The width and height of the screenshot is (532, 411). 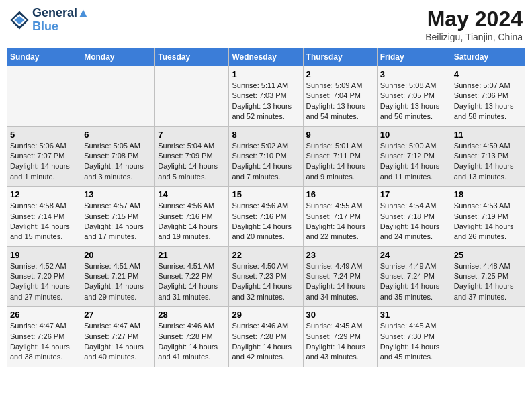 What do you see at coordinates (340, 101) in the screenshot?
I see `cell-info: Sunrise: 5:09 AMSunset: 7:04 PMDaylight:…` at bounding box center [340, 101].